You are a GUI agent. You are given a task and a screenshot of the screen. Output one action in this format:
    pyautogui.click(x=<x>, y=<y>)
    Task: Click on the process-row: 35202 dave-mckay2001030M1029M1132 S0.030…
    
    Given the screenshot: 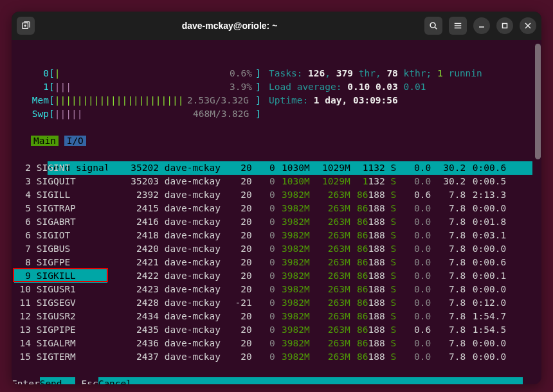 What is the action you would take?
    pyautogui.click(x=320, y=168)
    